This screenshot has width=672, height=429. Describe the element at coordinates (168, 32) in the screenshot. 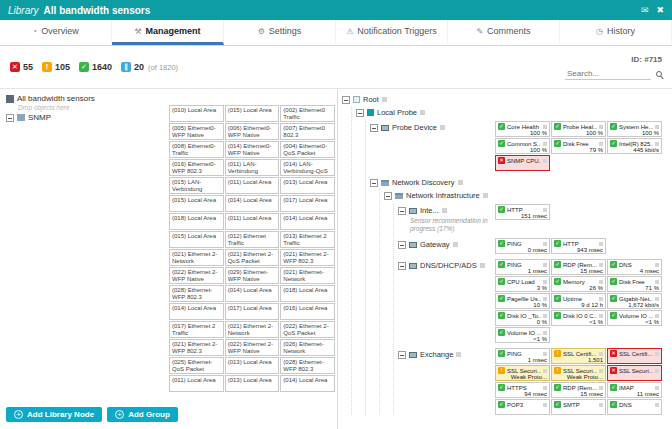

I see `tab: ⚒ Management` at that location.